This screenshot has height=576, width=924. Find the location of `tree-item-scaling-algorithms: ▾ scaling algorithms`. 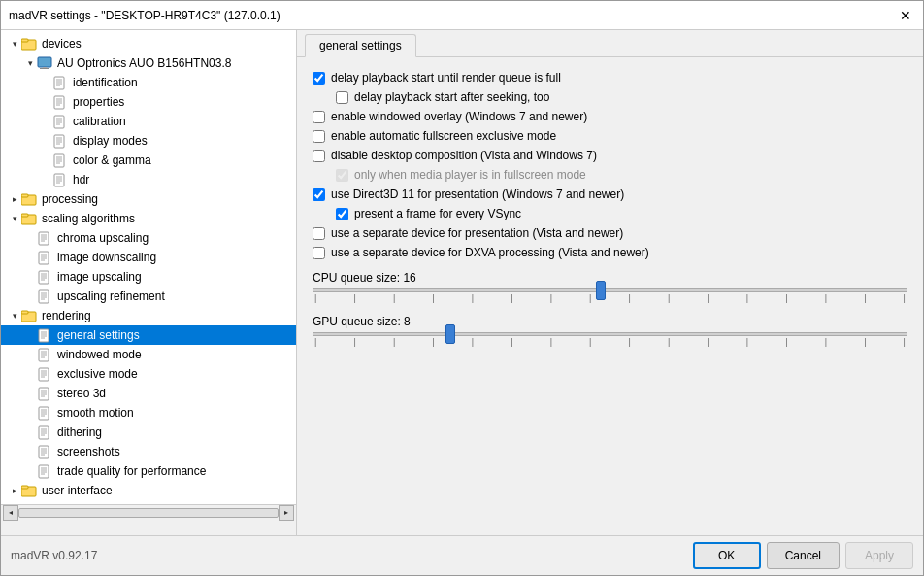

tree-item-scaling-algorithms: ▾ scaling algorithms is located at coordinates (148, 219).